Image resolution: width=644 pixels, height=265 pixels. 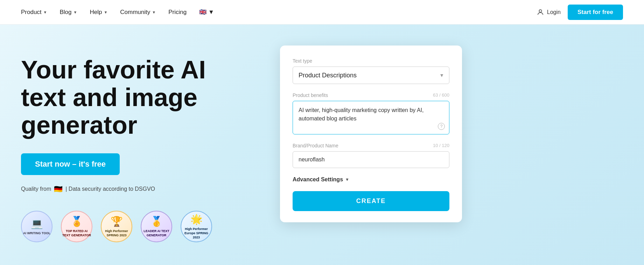 I want to click on badge-top-rated: 🏅 TOP RATED AI TEXT GENERATOR, so click(x=77, y=226).